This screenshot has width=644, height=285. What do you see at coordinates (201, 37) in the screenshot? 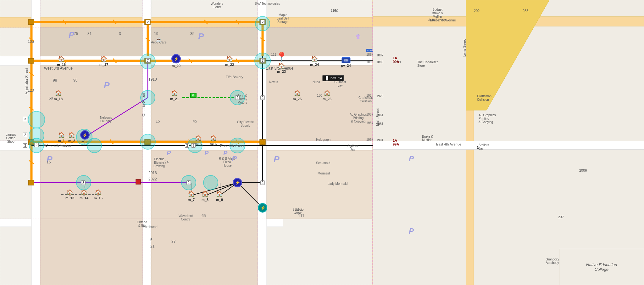
I see `parking-3: P` at bounding box center [201, 37].